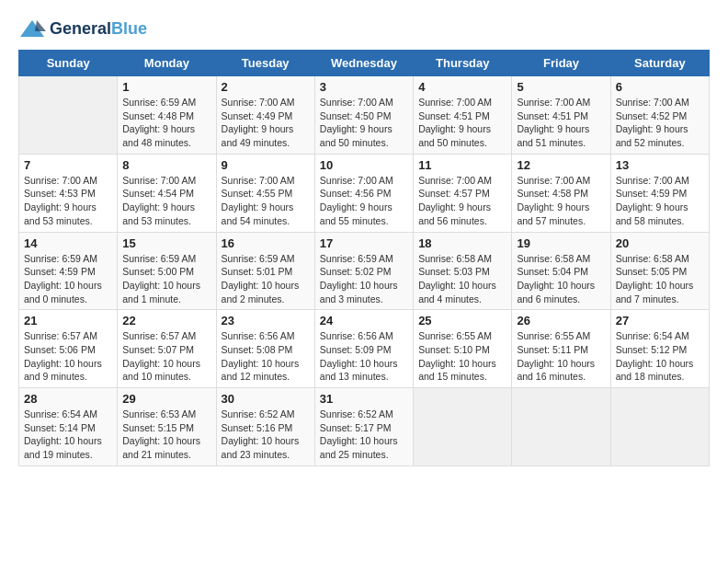  Describe the element at coordinates (68, 243) in the screenshot. I see `day-number: 14` at that location.